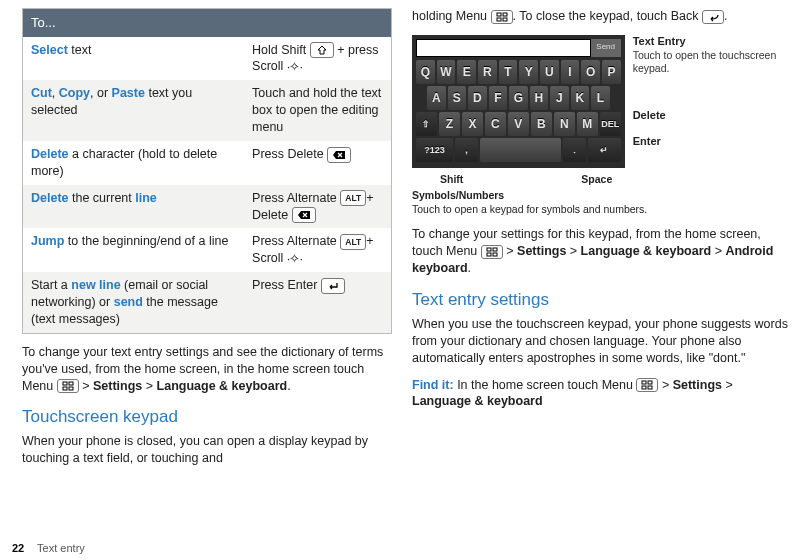 The image size is (811, 560). What do you see at coordinates (472, 124) in the screenshot?
I see `keypad-key: X` at bounding box center [472, 124].